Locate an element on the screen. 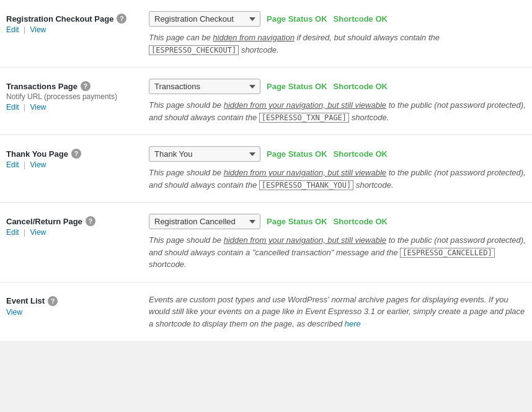 Image resolution: width=532 pixels, height=412 pixels. view-link-event-list: View is located at coordinates (14, 312).